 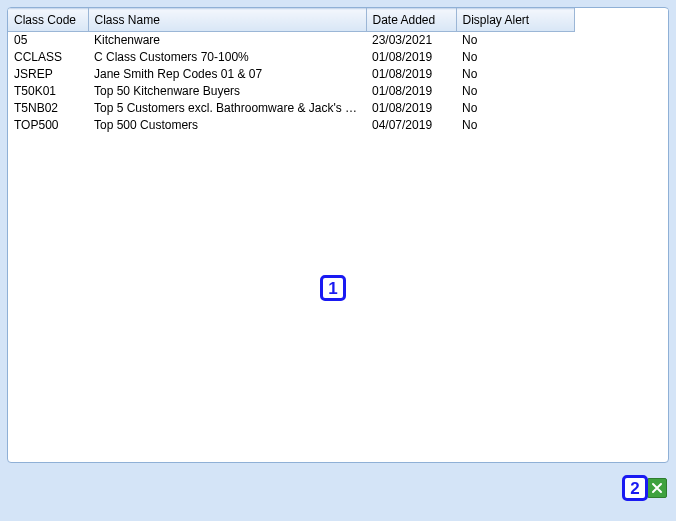 I want to click on table-row: TOP500Top 500 Customers04/07/2019No, so click(x=338, y=126).